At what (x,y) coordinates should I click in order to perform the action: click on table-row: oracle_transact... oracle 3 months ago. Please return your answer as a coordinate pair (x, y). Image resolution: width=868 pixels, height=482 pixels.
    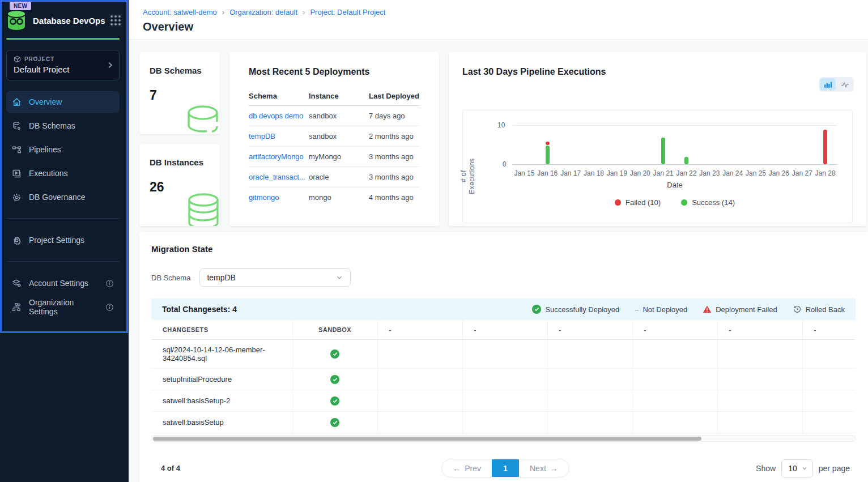
    Looking at the image, I should click on (334, 177).